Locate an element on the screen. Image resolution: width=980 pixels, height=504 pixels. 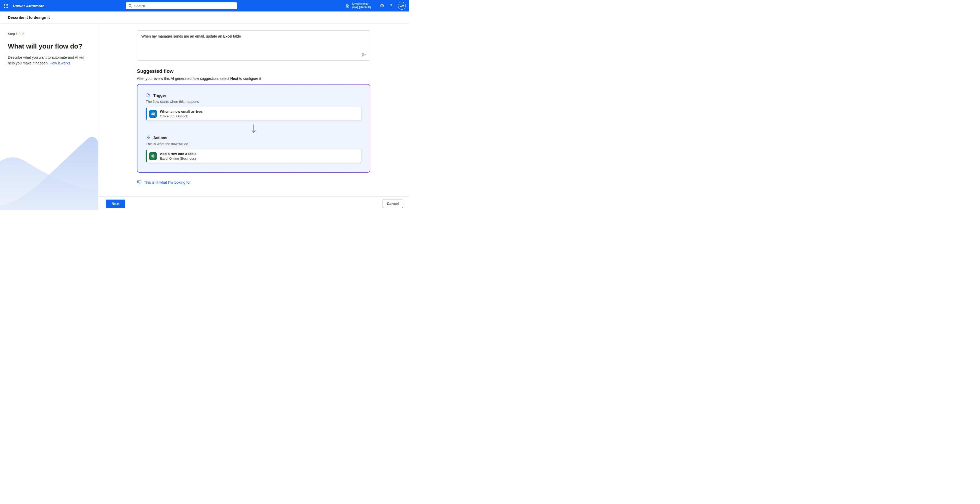
actions-label: Actions is located at coordinates (160, 138).